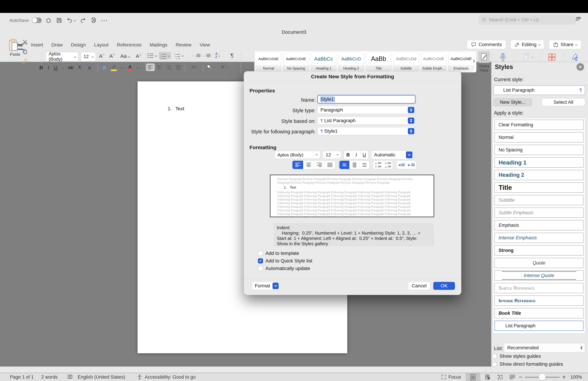  I want to click on superscript-icon: X2, so click(91, 68).